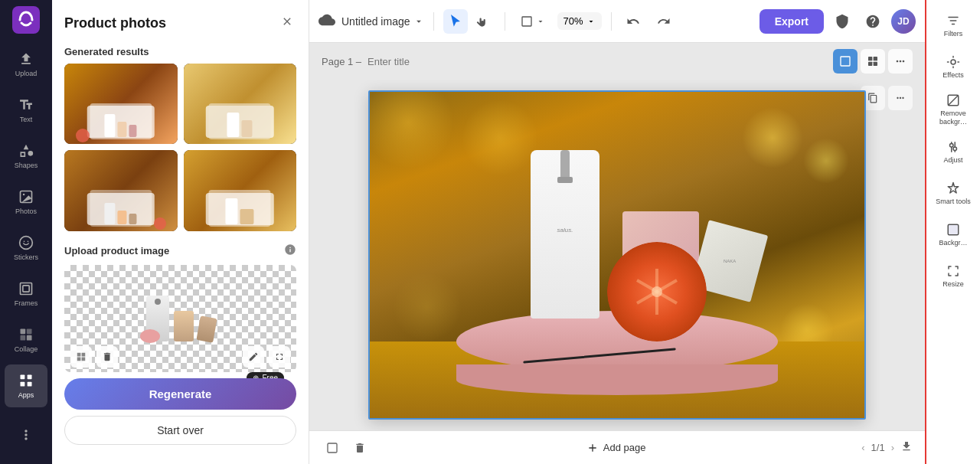 The height and width of the screenshot is (464, 980). Describe the element at coordinates (900, 61) in the screenshot. I see `canvas-more-button` at that location.